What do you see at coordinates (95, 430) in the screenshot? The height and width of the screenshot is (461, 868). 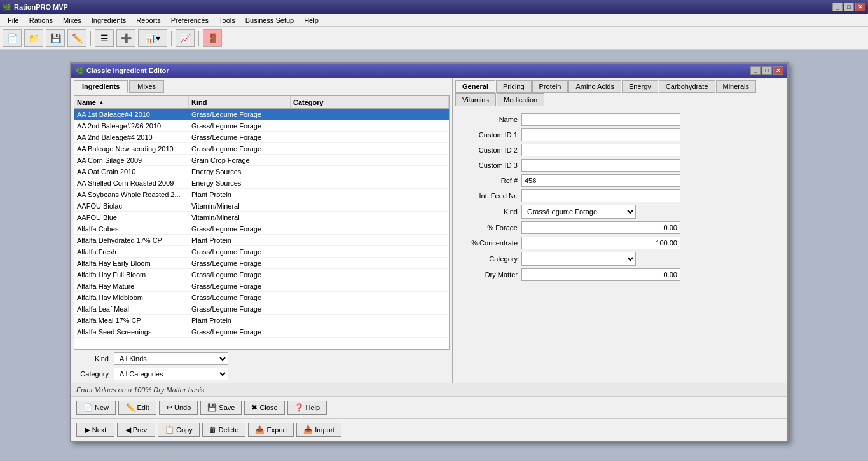 I see `next-button: ▶ Next` at bounding box center [95, 430].